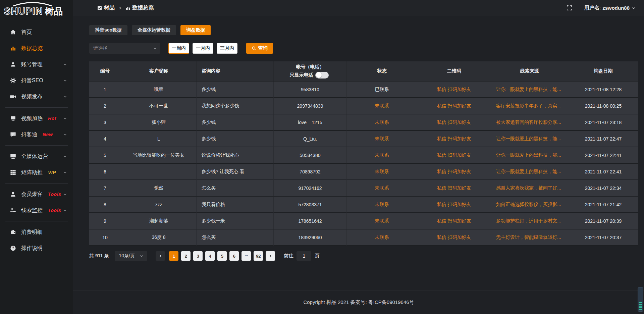 The height and width of the screenshot is (314, 644). What do you see at coordinates (26, 32) in the screenshot?
I see `sidebar-item-label: 首页` at bounding box center [26, 32].